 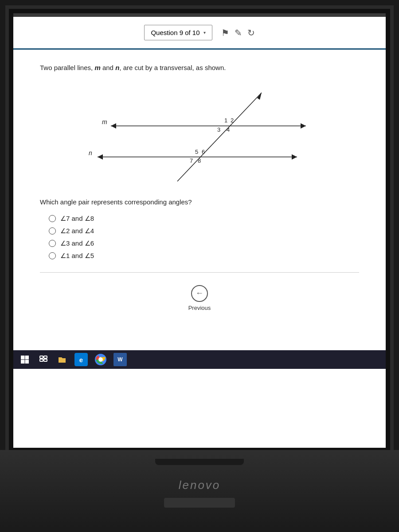 I want to click on answer-text-a: ∠7 and ∠8, so click(x=77, y=219).